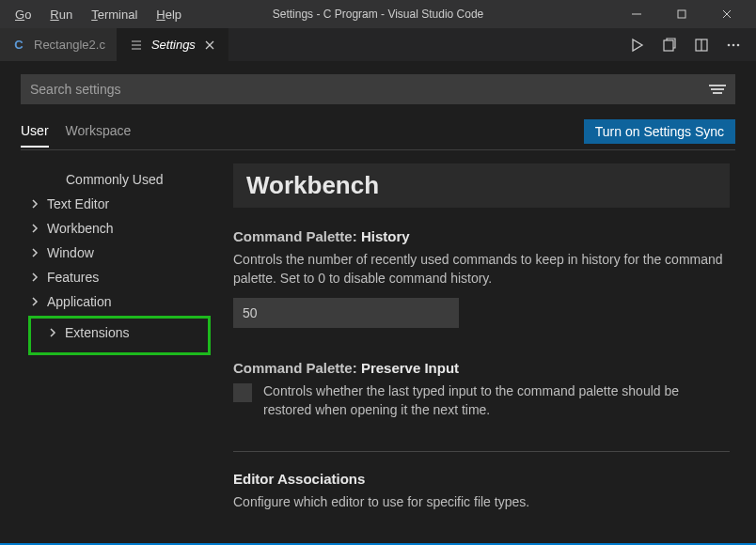 This screenshot has height=545, width=756. What do you see at coordinates (717, 89) in the screenshot?
I see `filter-icon` at bounding box center [717, 89].